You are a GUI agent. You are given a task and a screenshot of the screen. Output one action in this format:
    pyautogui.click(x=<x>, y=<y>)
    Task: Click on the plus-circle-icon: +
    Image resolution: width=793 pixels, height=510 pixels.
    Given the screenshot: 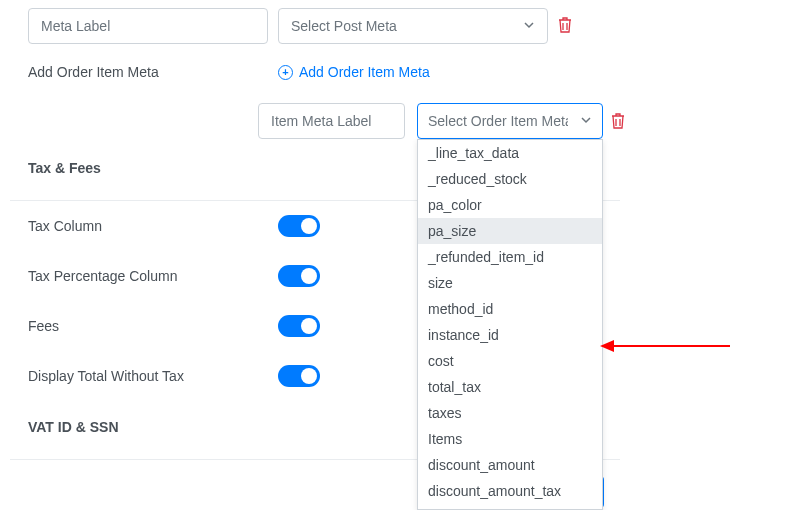 What is the action you would take?
    pyautogui.click(x=286, y=72)
    